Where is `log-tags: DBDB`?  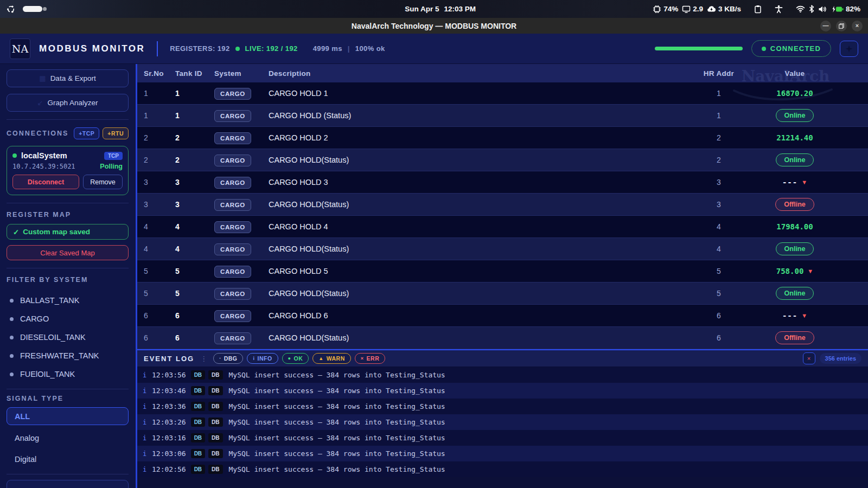 log-tags: DBDB is located at coordinates (207, 438).